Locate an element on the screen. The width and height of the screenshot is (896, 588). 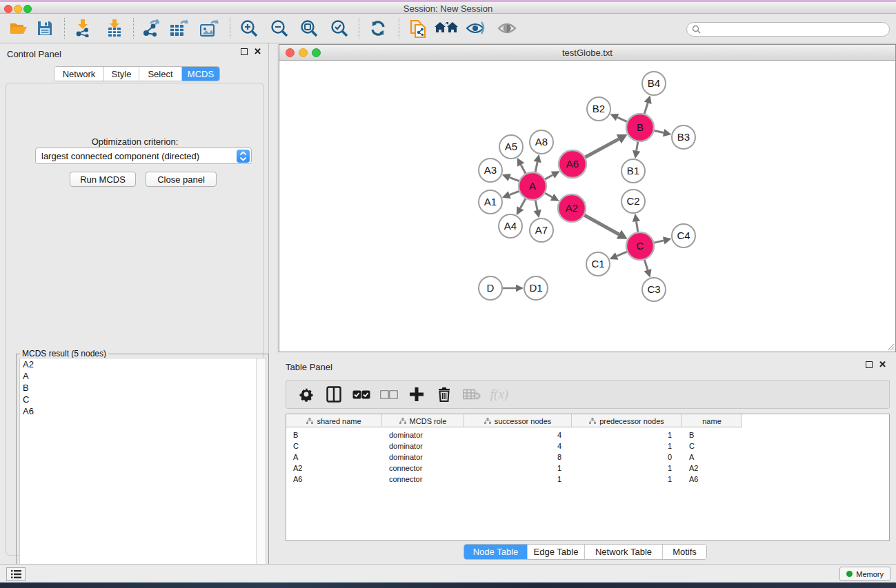
network-edge-B-B2 is located at coordinates (622, 120).